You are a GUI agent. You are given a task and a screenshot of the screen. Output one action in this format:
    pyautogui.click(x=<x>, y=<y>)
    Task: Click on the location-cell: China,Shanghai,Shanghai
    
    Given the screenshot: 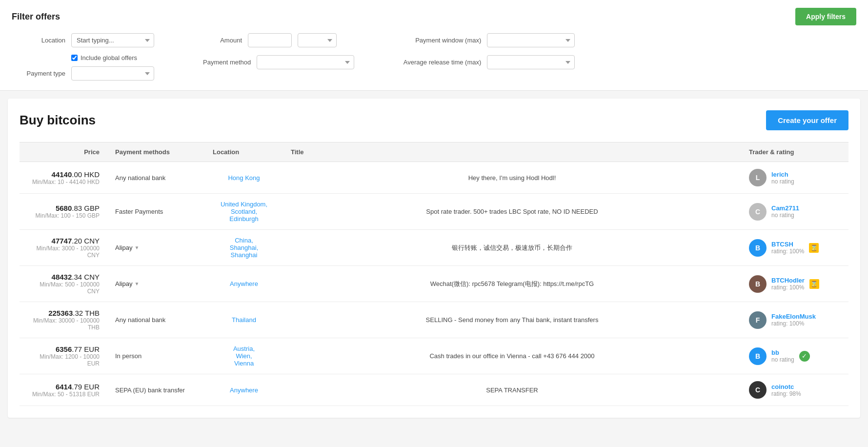 What is the action you would take?
    pyautogui.click(x=244, y=248)
    